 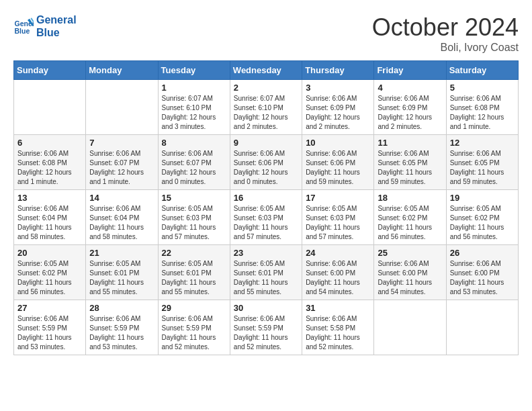 What do you see at coordinates (482, 163) in the screenshot?
I see `calendar-day-cell: 12Sunrise: 6:06 AM Sunset: 6:05 PM Dayli…` at bounding box center [482, 163].